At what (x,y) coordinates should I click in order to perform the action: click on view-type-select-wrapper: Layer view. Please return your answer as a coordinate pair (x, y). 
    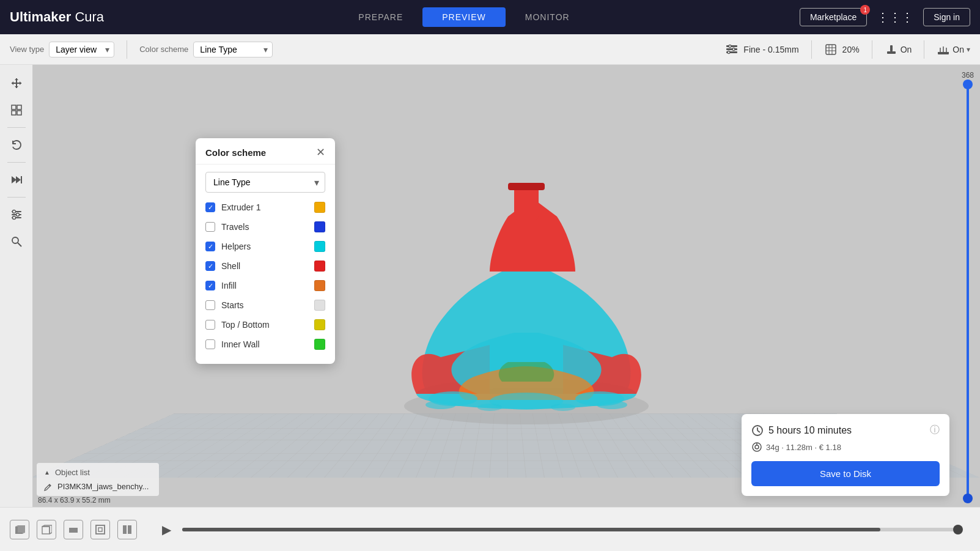
    Looking at the image, I should click on (82, 50).